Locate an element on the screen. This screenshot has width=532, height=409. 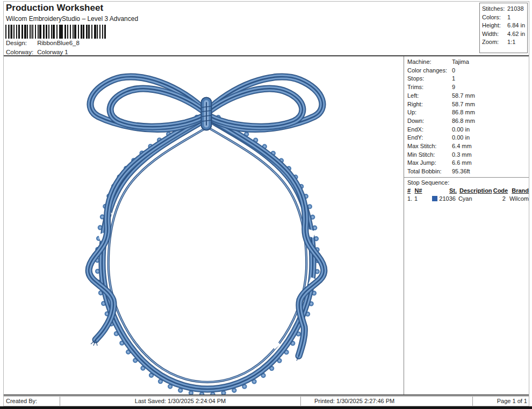
design-label: Design: is located at coordinates (20, 43).